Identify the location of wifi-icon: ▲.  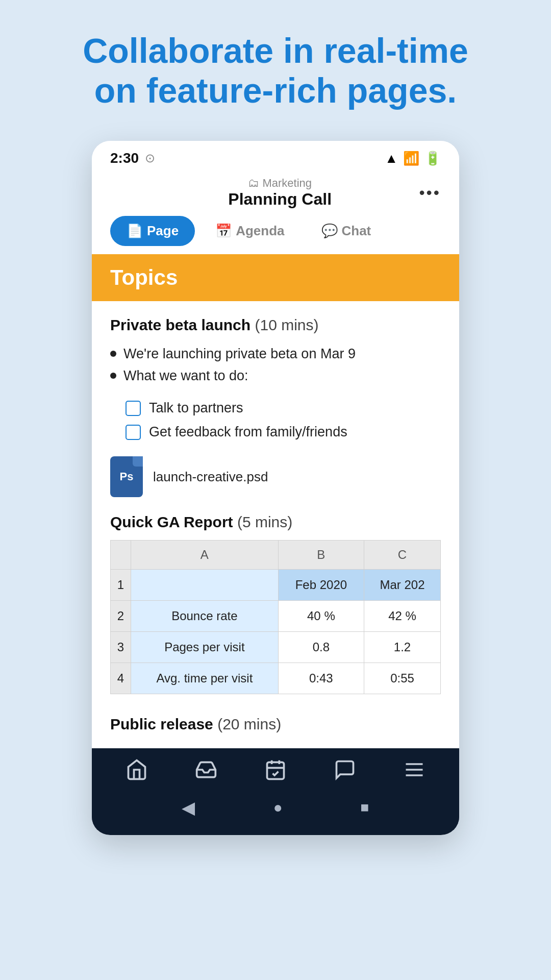
(391, 158).